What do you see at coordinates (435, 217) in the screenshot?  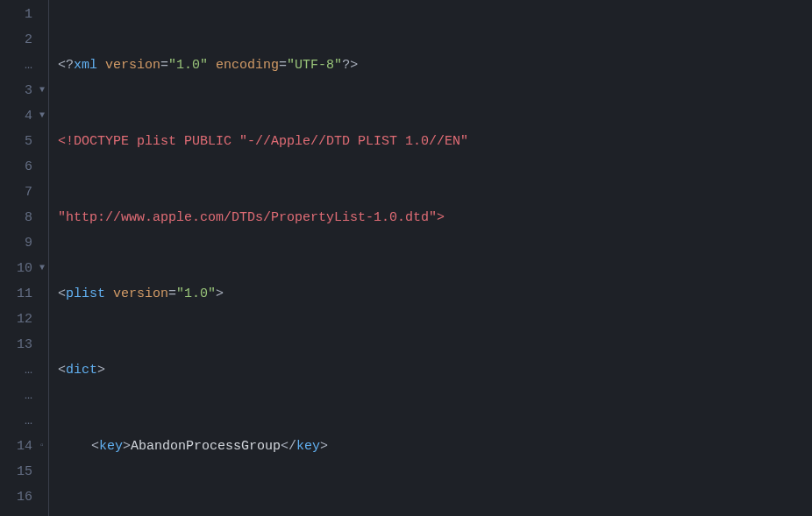 I see `code-line: "http://www.apple.com/DTDs/PropertyList-…` at bounding box center [435, 217].